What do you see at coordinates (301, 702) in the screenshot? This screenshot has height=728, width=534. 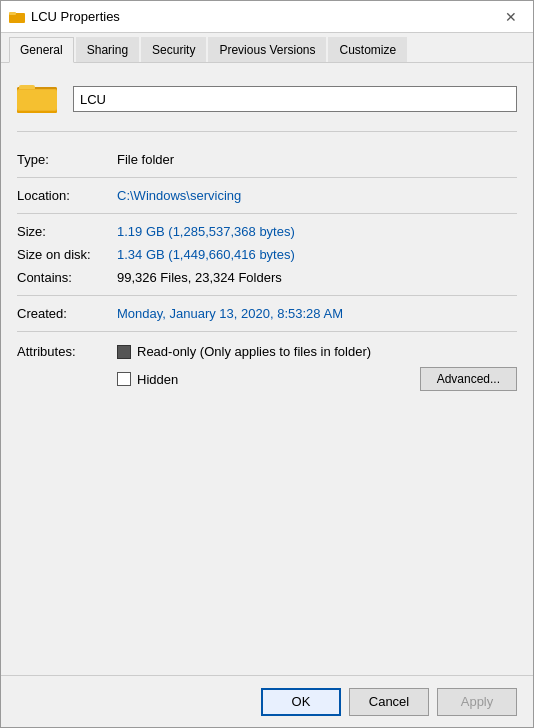 I see `ok-button: OK` at bounding box center [301, 702].